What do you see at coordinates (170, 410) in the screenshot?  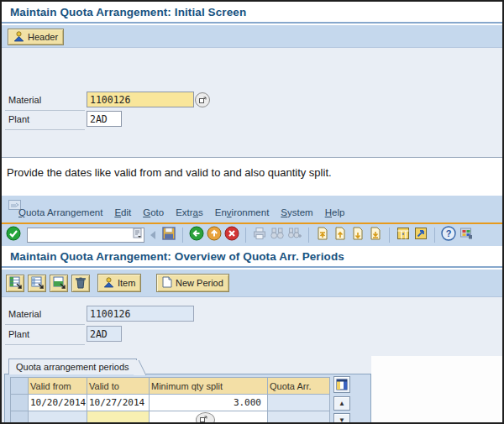 I see `table-body: 10/20/201410/27/20143.000` at bounding box center [170, 410].